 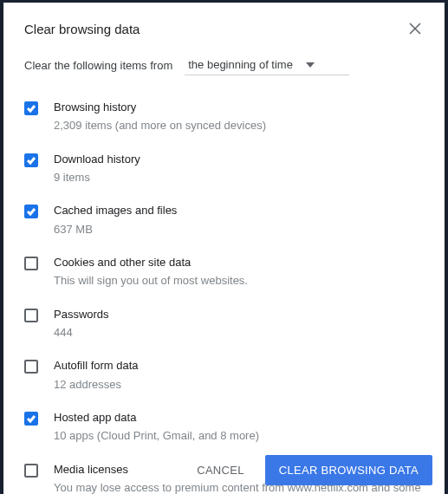 I want to click on item-label: Download history, so click(x=239, y=159).